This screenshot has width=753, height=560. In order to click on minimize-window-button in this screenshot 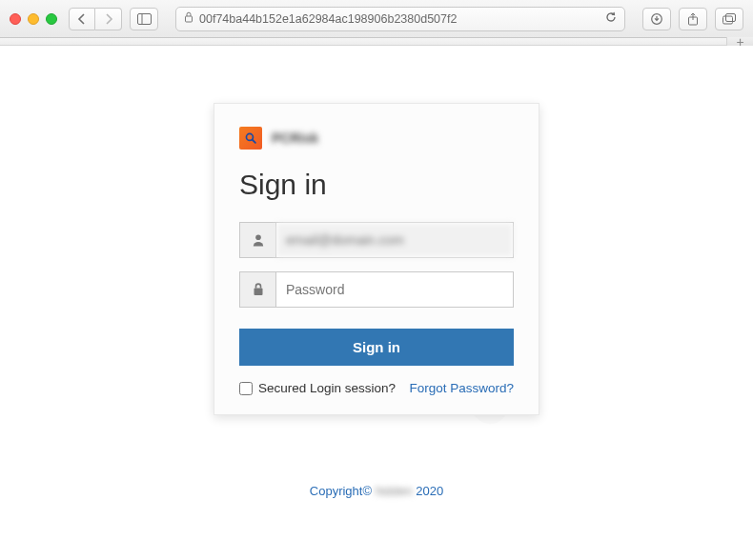, I will do `click(33, 19)`.